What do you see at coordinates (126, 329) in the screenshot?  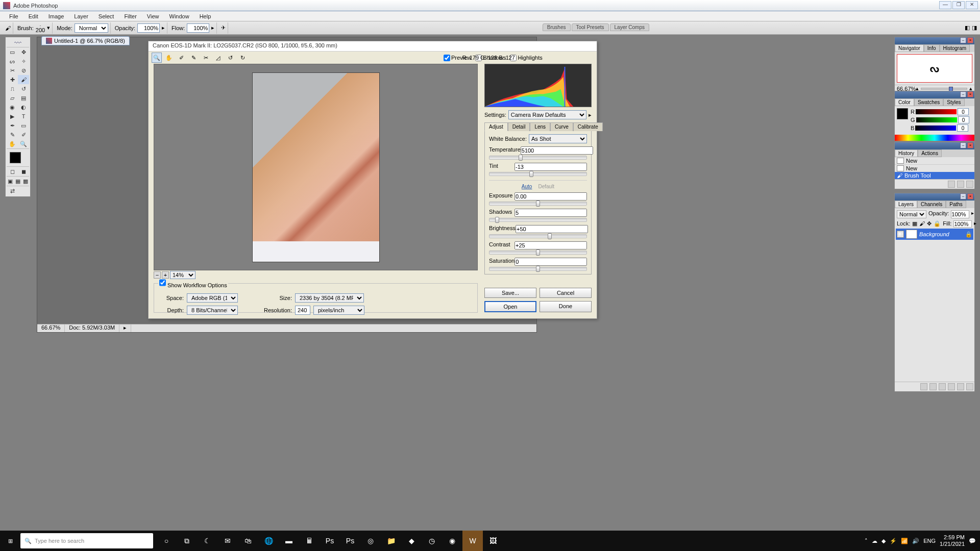 I see `doc-arrow-icon: ▸` at bounding box center [126, 329].